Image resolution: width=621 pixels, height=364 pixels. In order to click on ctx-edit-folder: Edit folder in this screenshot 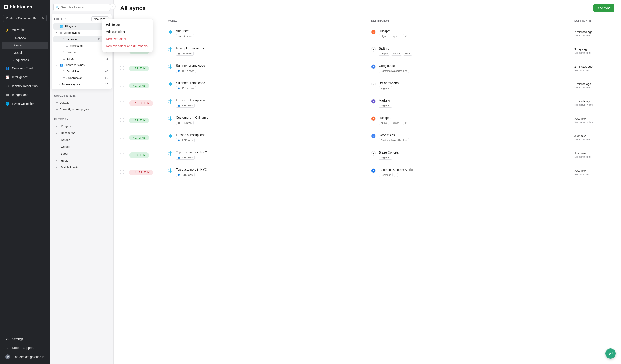, I will do `click(128, 25)`.